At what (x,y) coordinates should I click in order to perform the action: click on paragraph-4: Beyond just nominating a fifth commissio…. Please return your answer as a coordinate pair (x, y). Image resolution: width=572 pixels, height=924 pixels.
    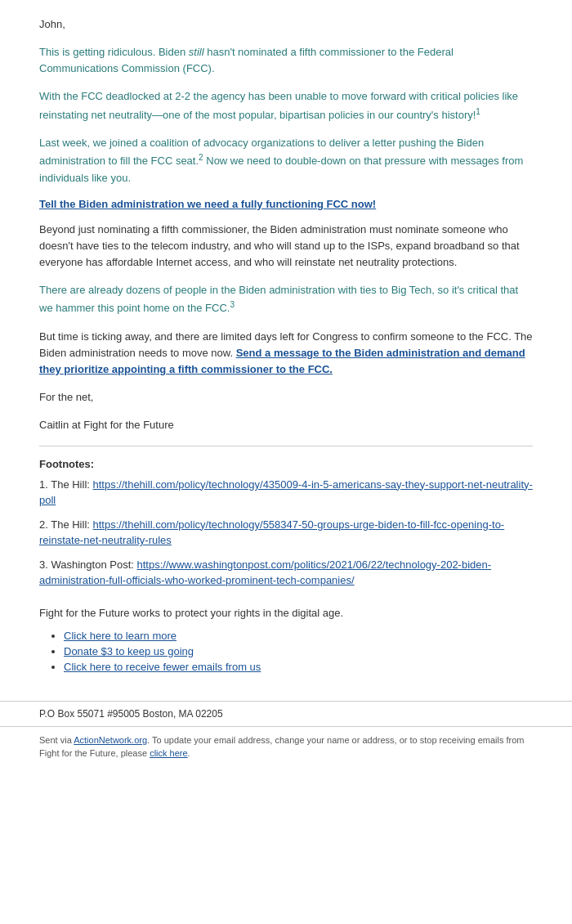
    Looking at the image, I should click on (286, 246).